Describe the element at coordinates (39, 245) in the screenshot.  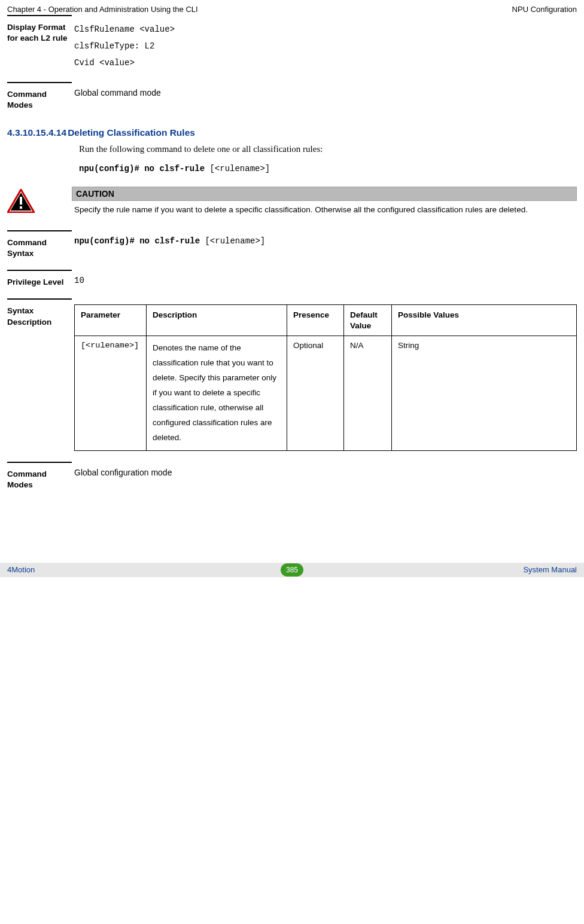
I see `command-syntax-label: Command Syntax` at that location.